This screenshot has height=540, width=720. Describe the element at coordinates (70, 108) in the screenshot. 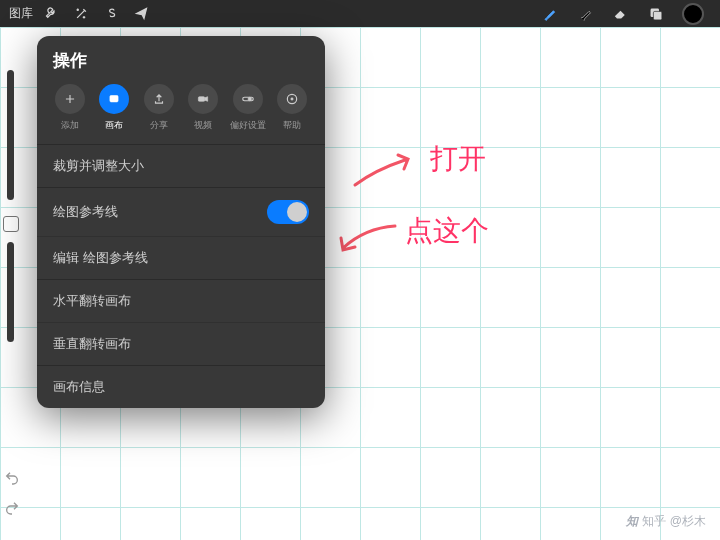

I see `tab-add: 添加` at that location.